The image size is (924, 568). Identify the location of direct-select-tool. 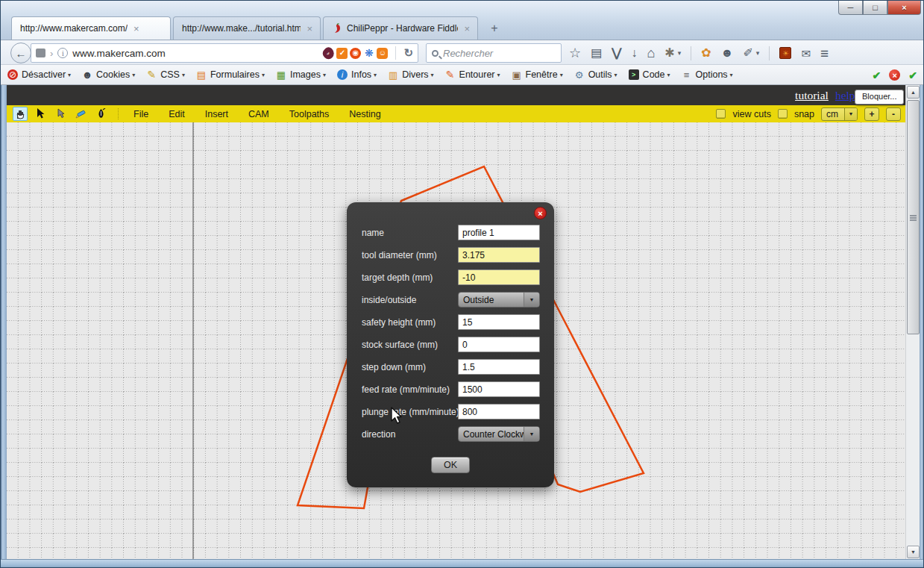
(60, 113).